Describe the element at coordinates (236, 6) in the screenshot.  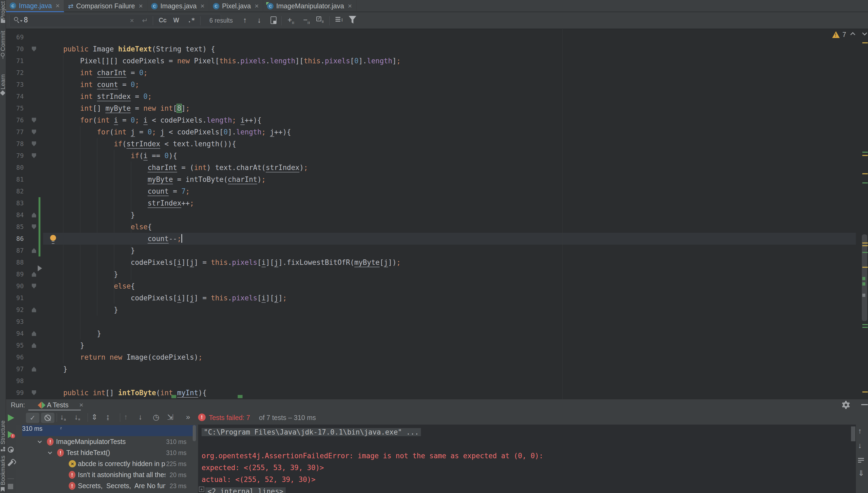
I see `tab-pixel-java: CPixel.java×` at that location.